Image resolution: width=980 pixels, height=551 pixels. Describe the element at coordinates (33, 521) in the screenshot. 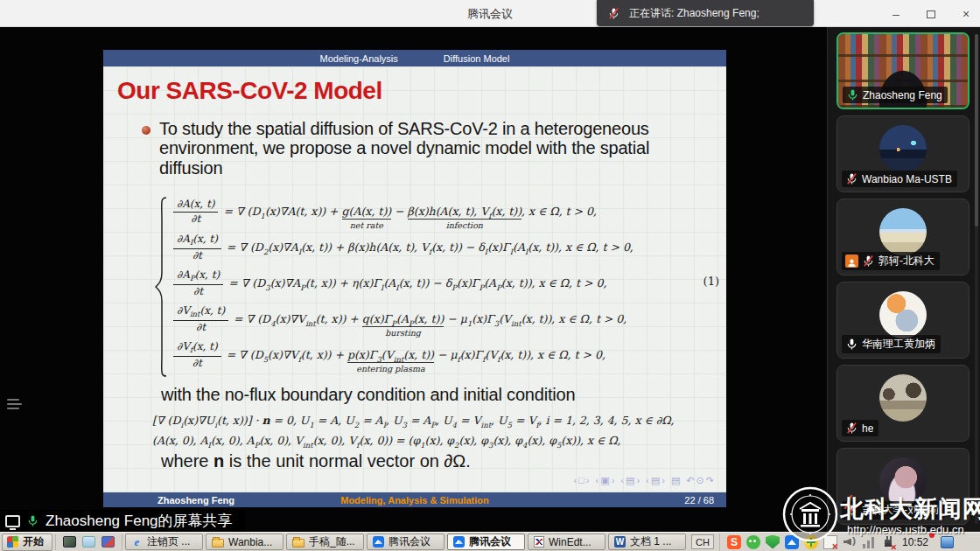

I see `mic-live-icon` at that location.